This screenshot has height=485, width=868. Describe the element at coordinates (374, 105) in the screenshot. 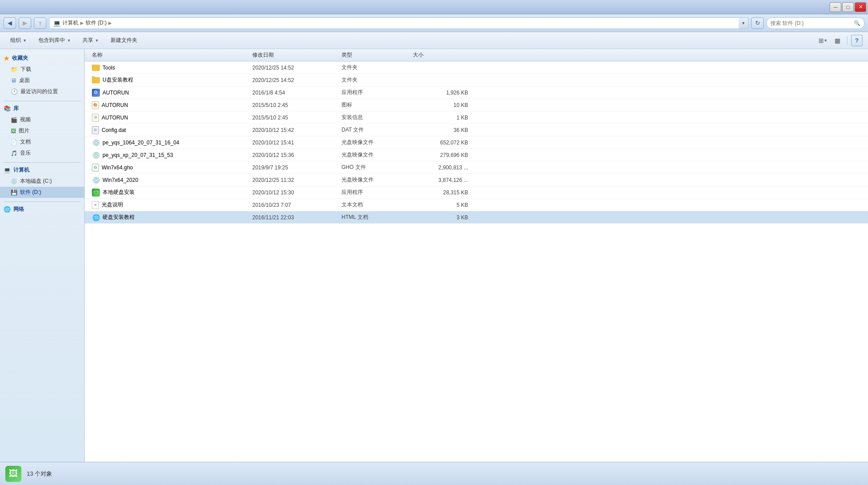

I see `file-type-cell: 图标` at that location.